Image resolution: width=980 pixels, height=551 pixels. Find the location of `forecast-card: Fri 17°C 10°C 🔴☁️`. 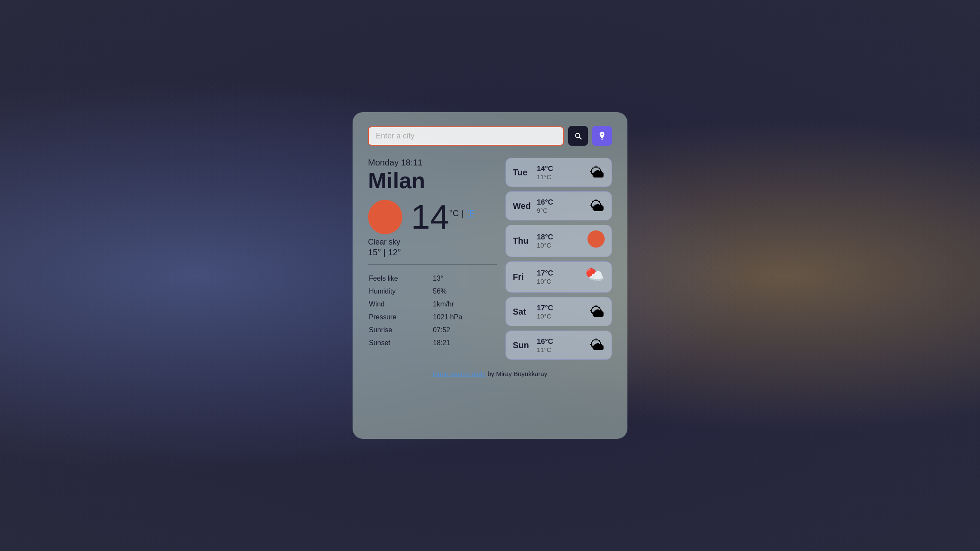

forecast-card: Fri 17°C 10°C 🔴☁️ is located at coordinates (559, 277).